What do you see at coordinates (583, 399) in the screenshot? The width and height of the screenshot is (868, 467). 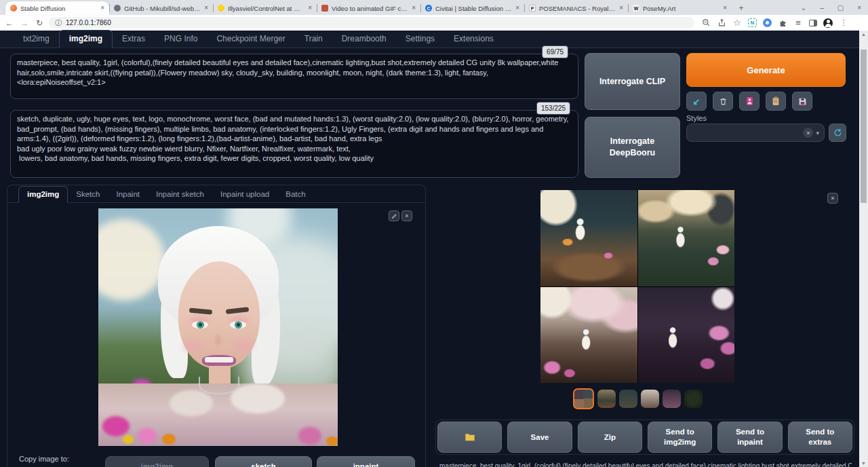 I see `thumbnail-grid` at bounding box center [583, 399].